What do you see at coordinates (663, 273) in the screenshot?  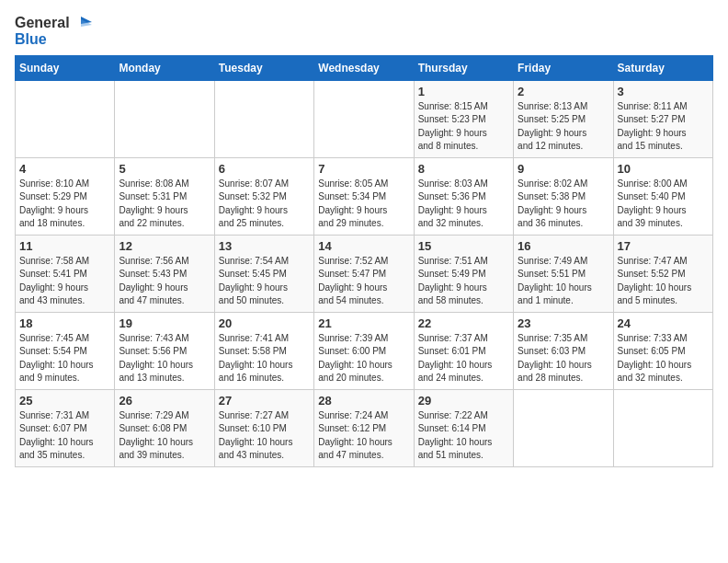 I see `calendar-cell: 17Sunrise: 7:47 AM Sunset: 5:52 PM Dayli…` at bounding box center [663, 273].